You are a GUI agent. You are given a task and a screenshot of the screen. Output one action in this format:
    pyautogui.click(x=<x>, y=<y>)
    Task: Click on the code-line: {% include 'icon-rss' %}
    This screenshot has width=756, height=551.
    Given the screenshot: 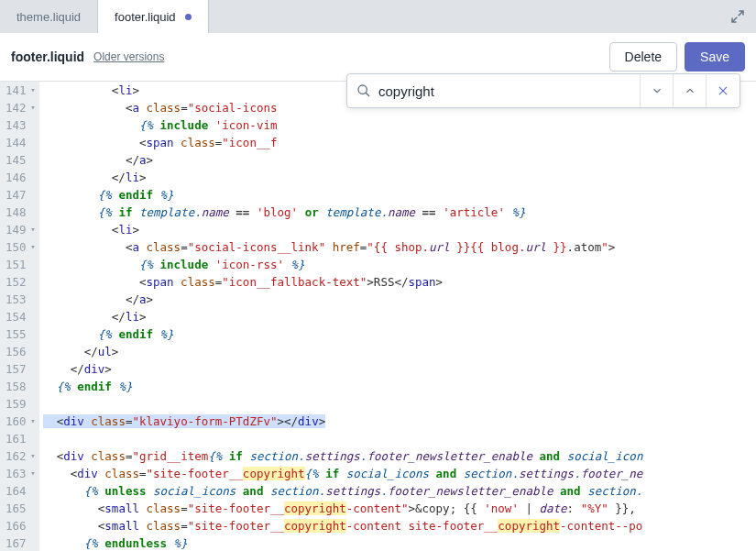 What is the action you would take?
    pyautogui.click(x=400, y=264)
    